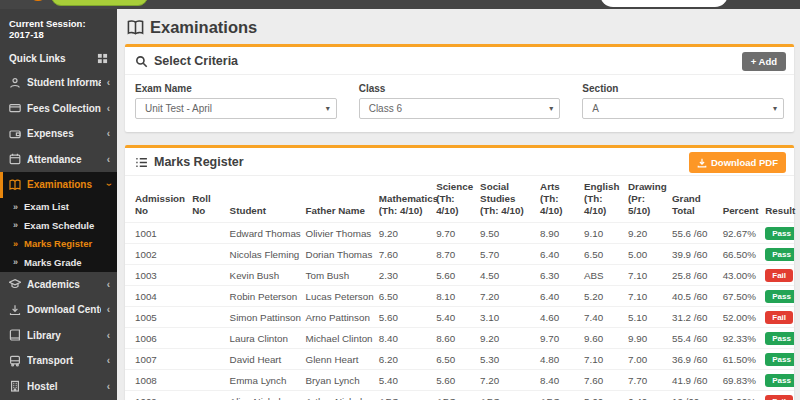 This screenshot has width=800, height=400. I want to click on table-cell: 4.80, so click(560, 360).